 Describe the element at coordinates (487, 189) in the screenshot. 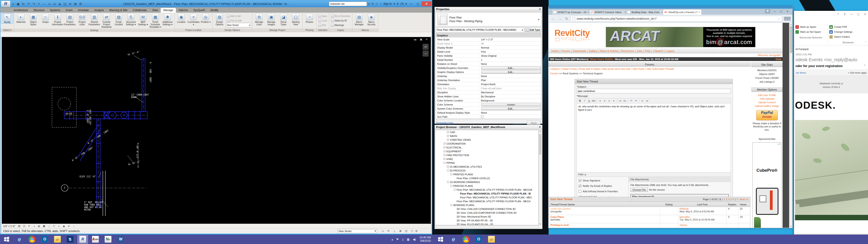

I see `tree-item-floor-plan-mechanical-utility-piping-flo: -Floor Plan: MECHANICAL UTILITY PIPING F…` at that location.